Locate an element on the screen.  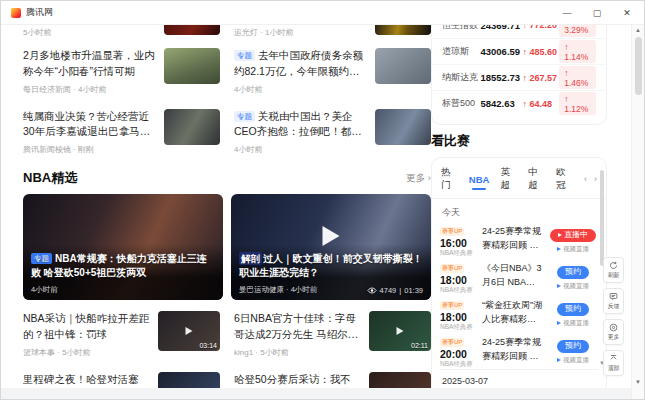
feedback-button: 反馈 is located at coordinates (614, 301).